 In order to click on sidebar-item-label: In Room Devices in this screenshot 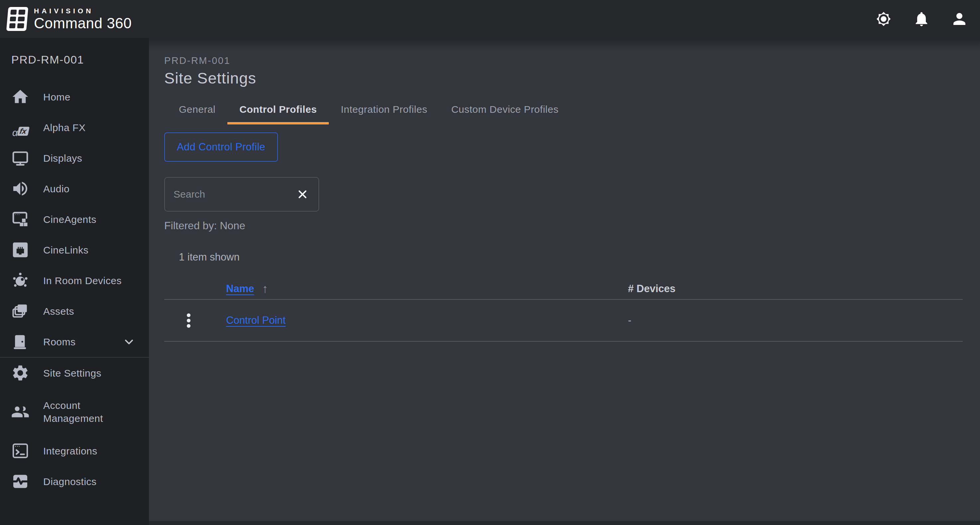, I will do `click(83, 281)`.